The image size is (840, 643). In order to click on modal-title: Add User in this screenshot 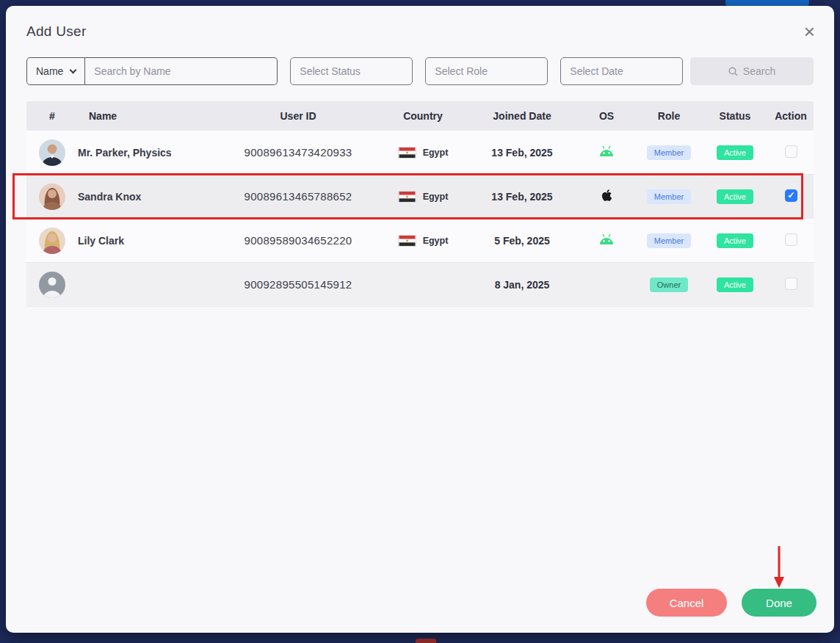, I will do `click(57, 32)`.